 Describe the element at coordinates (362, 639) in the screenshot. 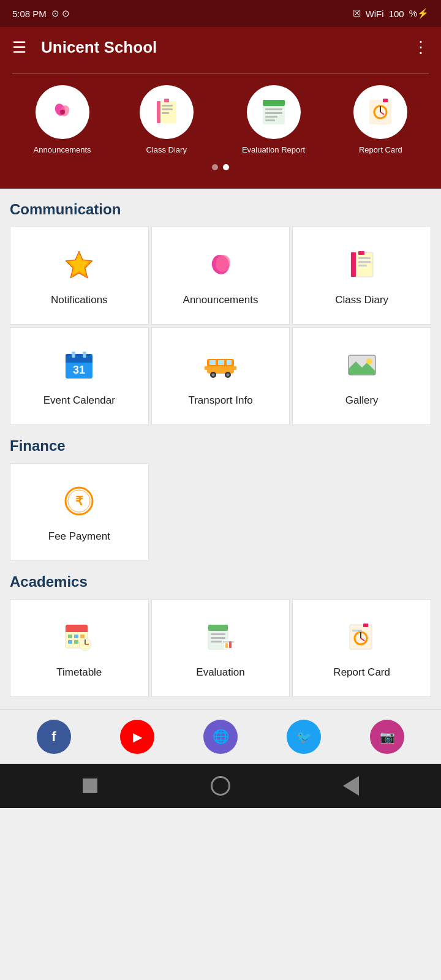

I see `report-card-academics-icon` at that location.